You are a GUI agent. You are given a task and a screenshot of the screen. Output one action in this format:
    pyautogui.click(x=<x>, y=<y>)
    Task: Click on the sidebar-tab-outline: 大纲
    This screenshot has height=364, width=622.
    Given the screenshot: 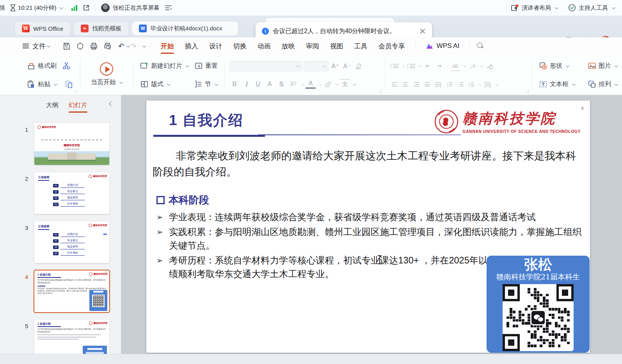 What is the action you would take?
    pyautogui.click(x=52, y=105)
    